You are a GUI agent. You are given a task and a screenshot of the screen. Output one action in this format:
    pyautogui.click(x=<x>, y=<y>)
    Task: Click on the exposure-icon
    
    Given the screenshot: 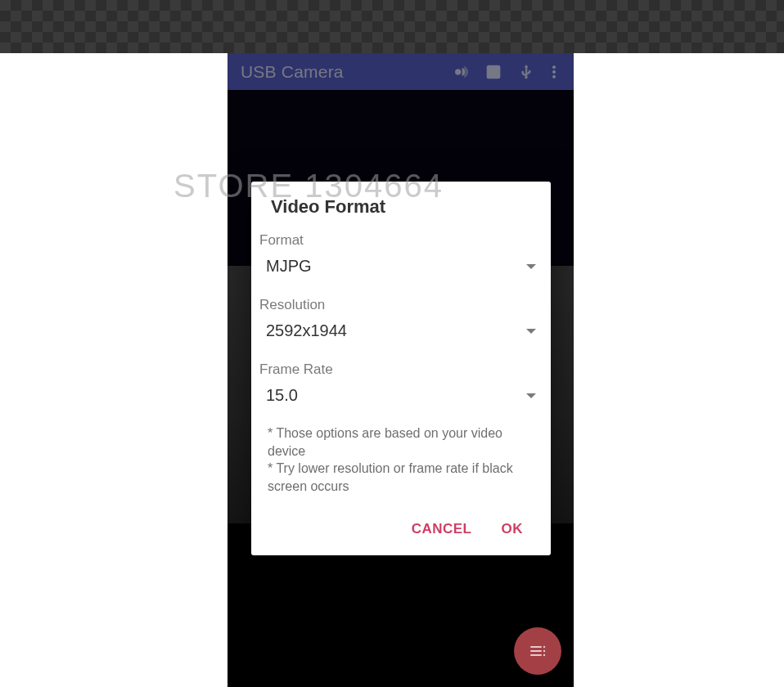 What is the action you would take?
    pyautogui.click(x=493, y=72)
    